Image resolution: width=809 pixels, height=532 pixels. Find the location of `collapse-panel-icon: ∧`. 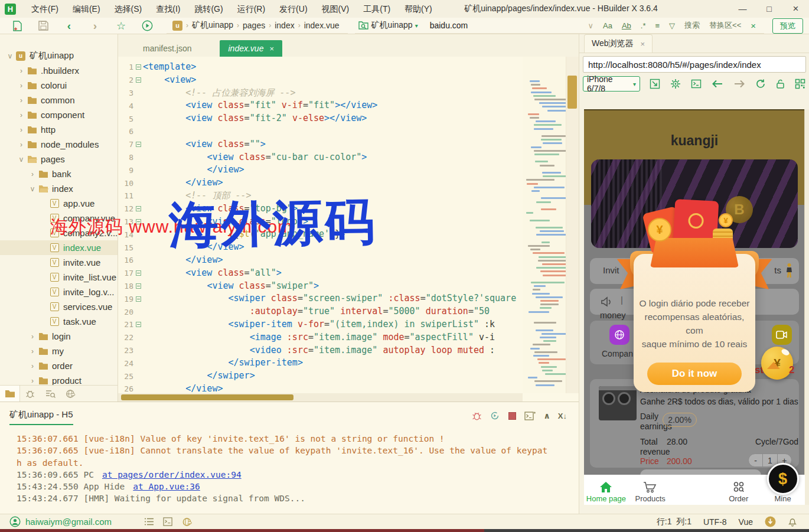

collapse-panel-icon: ∧ is located at coordinates (547, 416).